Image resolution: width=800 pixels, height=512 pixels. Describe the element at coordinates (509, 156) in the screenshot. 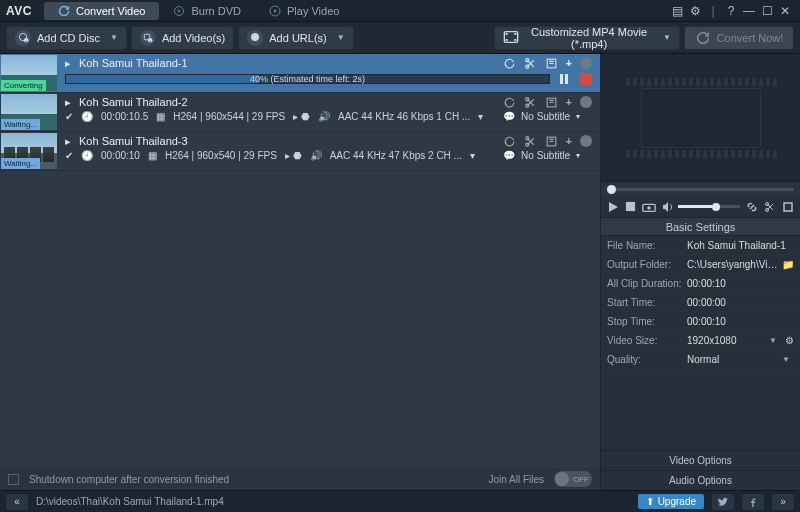

I see `subtitle-icon: 💬` at that location.